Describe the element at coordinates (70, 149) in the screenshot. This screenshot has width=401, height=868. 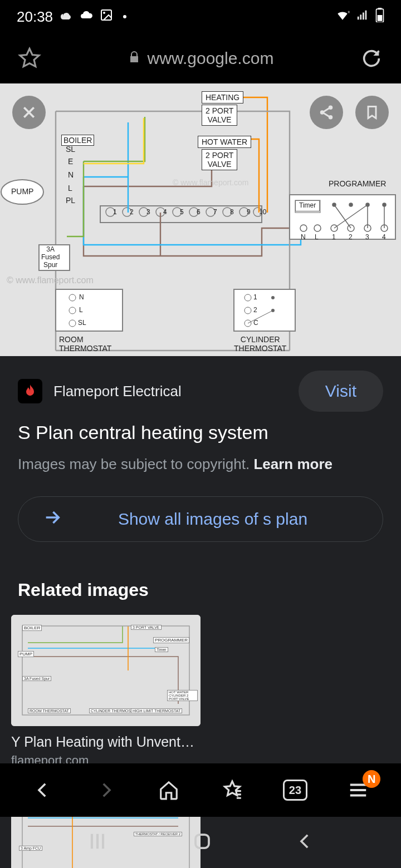
I see `diagram-label-SL: SL` at that location.